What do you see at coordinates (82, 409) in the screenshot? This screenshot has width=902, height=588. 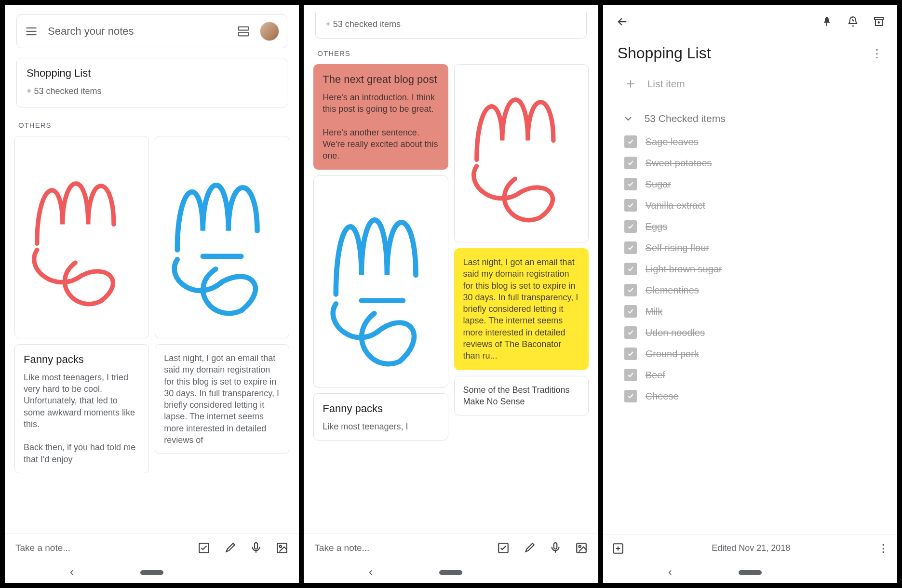 I see `note-card-fanny: Fanny packs Like most teenagers, I tried…` at bounding box center [82, 409].